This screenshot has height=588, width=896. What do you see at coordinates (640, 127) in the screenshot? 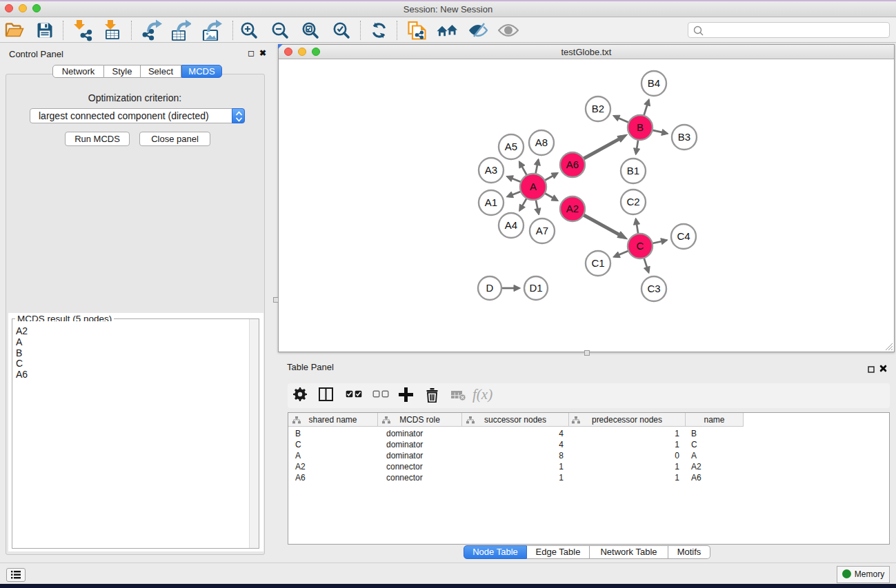
I see `svg-text: B` at bounding box center [640, 127].